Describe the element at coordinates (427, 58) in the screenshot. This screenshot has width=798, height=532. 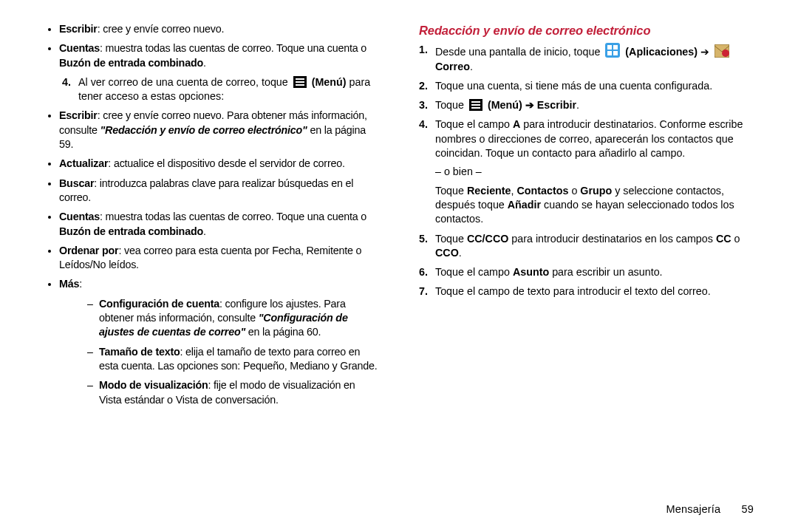
I see `list-marker: 1.` at that location.